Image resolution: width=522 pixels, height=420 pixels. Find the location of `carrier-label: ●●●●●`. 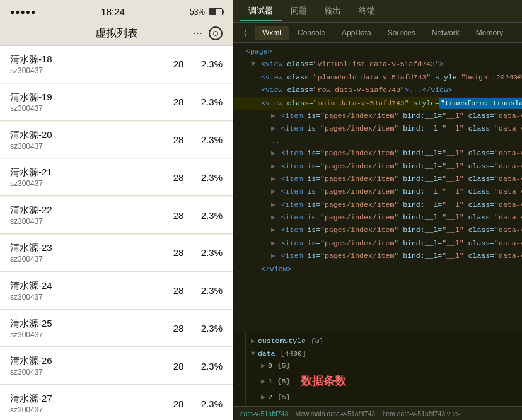

carrier-label: ●●●●● is located at coordinates (23, 12).